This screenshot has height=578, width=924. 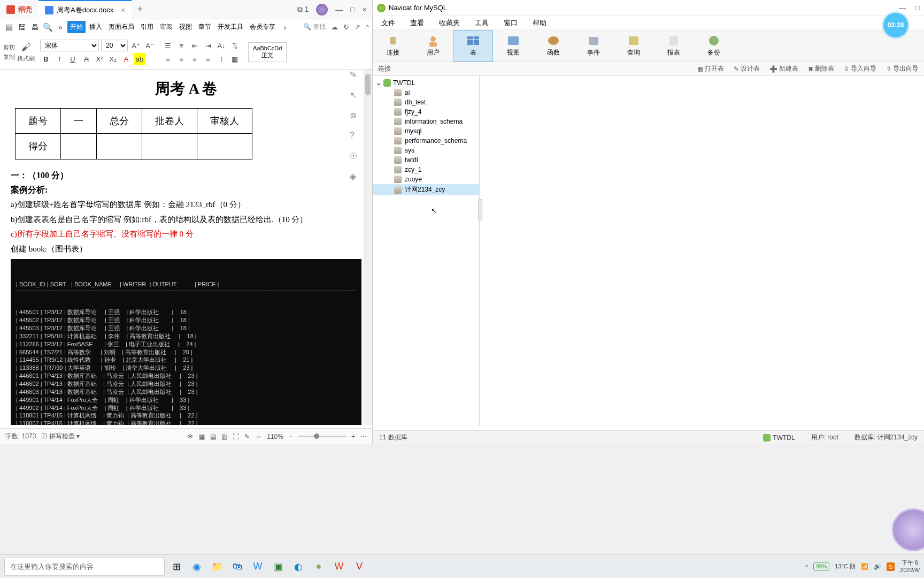 I want to click on menu-dev: 开发工具, so click(x=230, y=27).